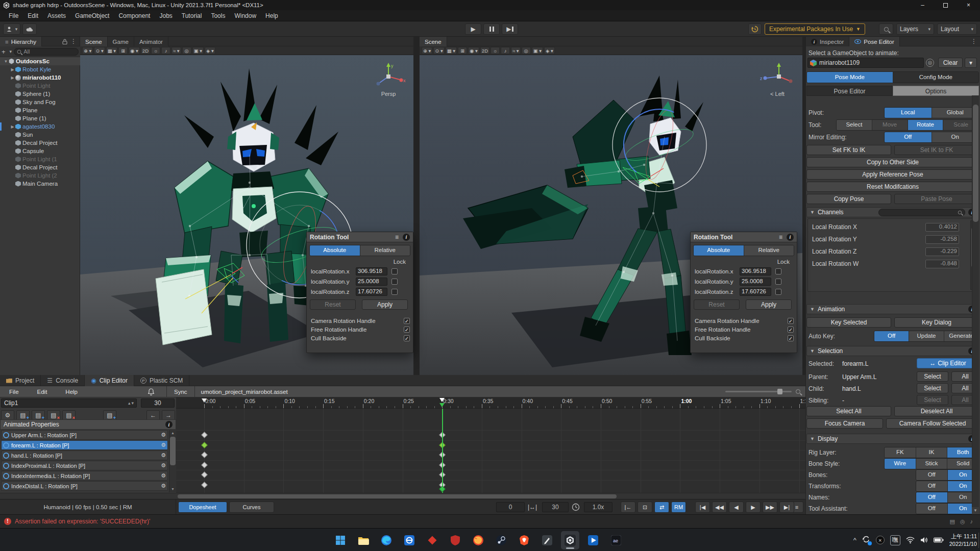 Image resolution: width=980 pixels, height=551 pixels. I want to click on hierarchy-item-point-light-1: Point Light (1, so click(40, 159).